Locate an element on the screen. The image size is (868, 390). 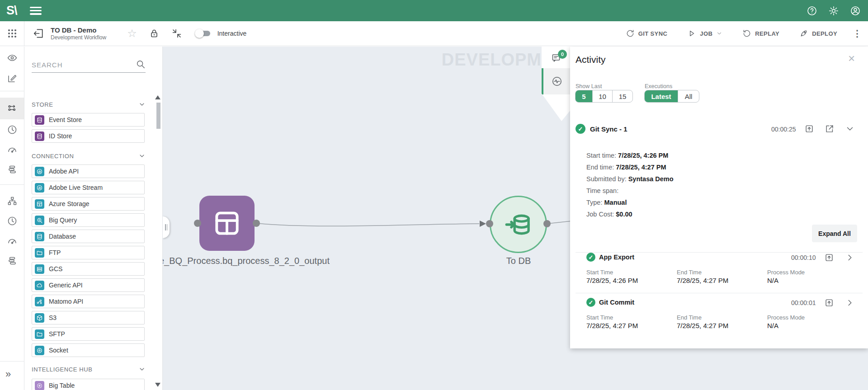
top-bar-actions is located at coordinates (834, 11).